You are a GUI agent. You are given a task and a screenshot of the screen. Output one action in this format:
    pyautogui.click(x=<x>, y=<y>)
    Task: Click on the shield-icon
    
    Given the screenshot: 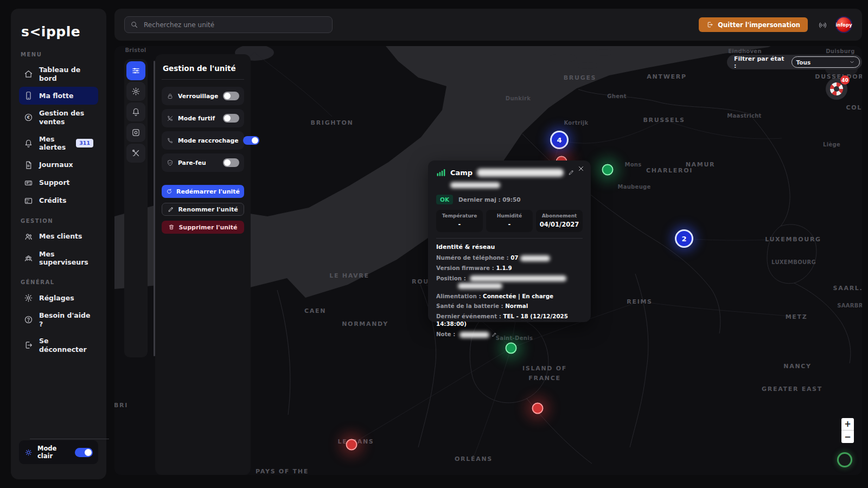 What is the action you would take?
    pyautogui.click(x=170, y=163)
    